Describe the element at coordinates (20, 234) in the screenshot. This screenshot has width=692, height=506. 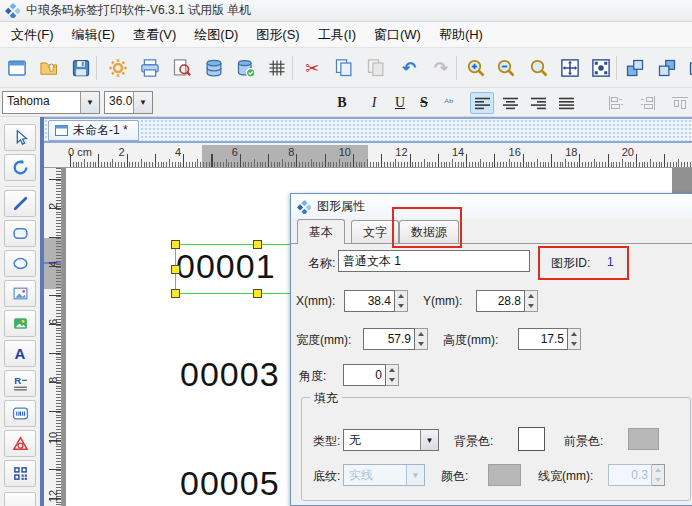
I see `rounded-rect-tool` at that location.